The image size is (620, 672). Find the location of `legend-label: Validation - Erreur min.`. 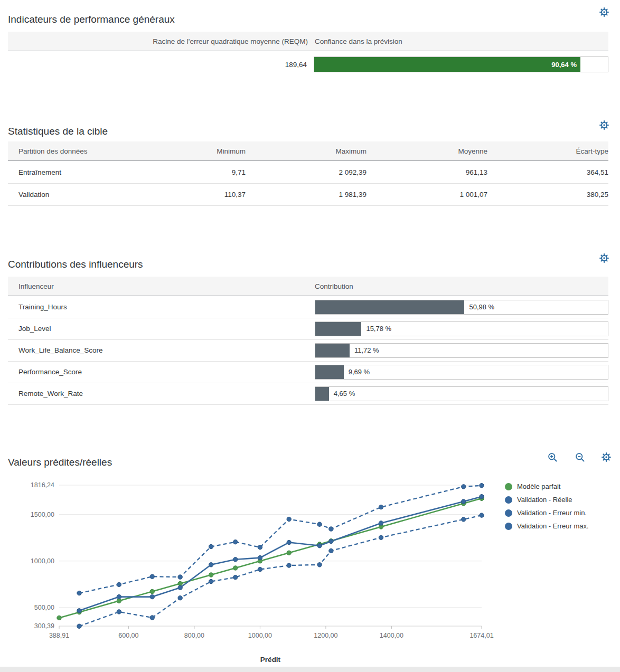

legend-label: Validation - Erreur min. is located at coordinates (552, 513).